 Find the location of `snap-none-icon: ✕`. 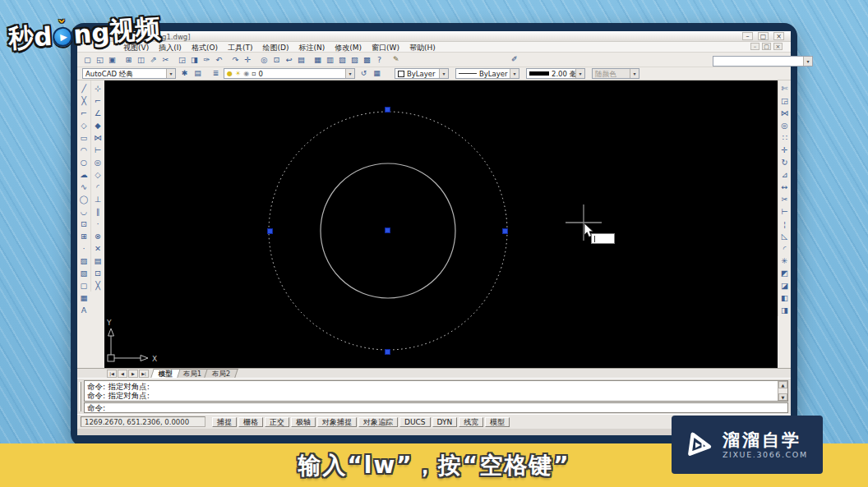

snap-none-icon: ✕ is located at coordinates (99, 248).